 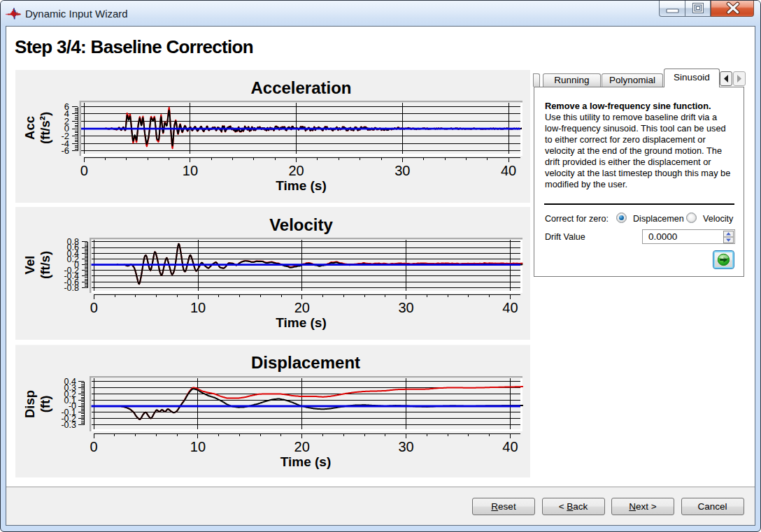 What do you see at coordinates (45, 265) in the screenshot?
I see `svg-text: (ft/s)` at bounding box center [45, 265].